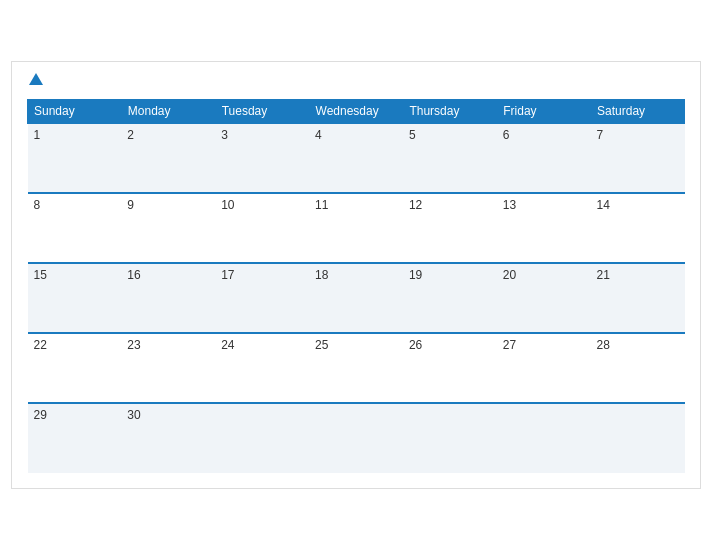 Image resolution: width=712 pixels, height=550 pixels. What do you see at coordinates (544, 298) in the screenshot?
I see `day-cell: 20` at bounding box center [544, 298].